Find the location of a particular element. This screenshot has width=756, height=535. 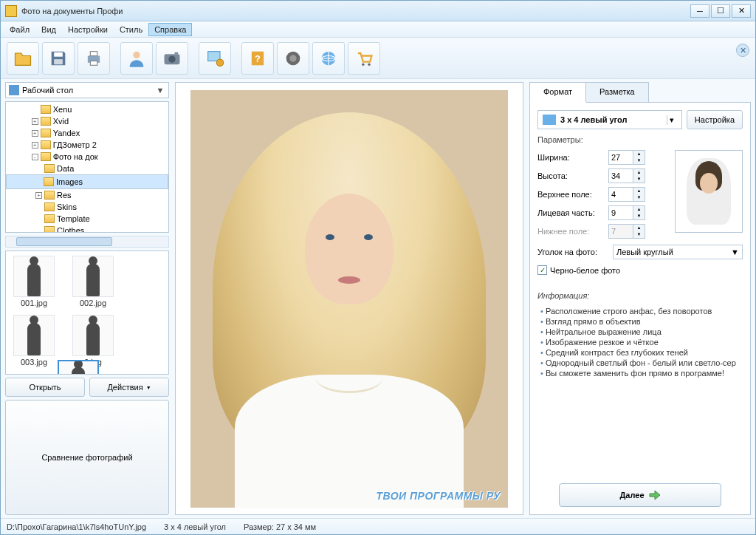

statusbar: D:\Прохо\Гагарина\1\k7ls4hoTUnY.jpg 3 x … is located at coordinates (378, 526).